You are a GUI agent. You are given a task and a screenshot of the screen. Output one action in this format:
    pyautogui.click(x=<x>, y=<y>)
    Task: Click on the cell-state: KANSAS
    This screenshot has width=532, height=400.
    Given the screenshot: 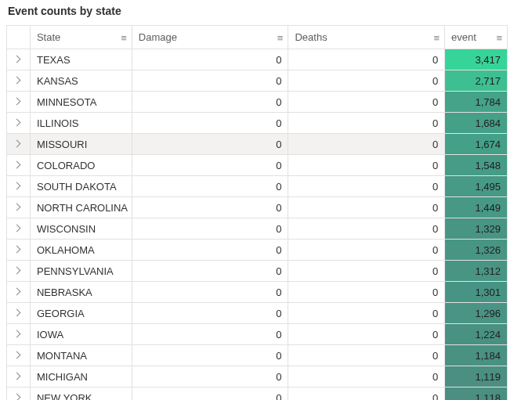 What is the action you would take?
    pyautogui.click(x=81, y=81)
    